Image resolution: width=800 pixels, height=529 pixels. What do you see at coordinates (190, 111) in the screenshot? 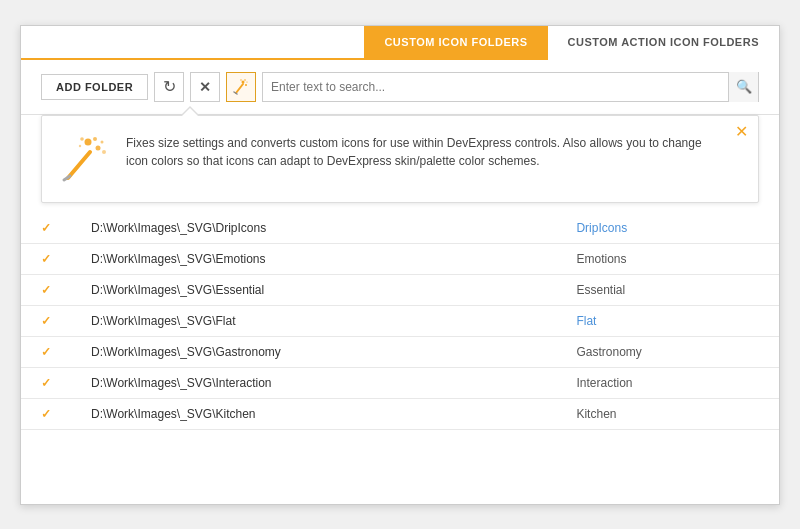
I see `tooltip-arrow` at bounding box center [190, 111].